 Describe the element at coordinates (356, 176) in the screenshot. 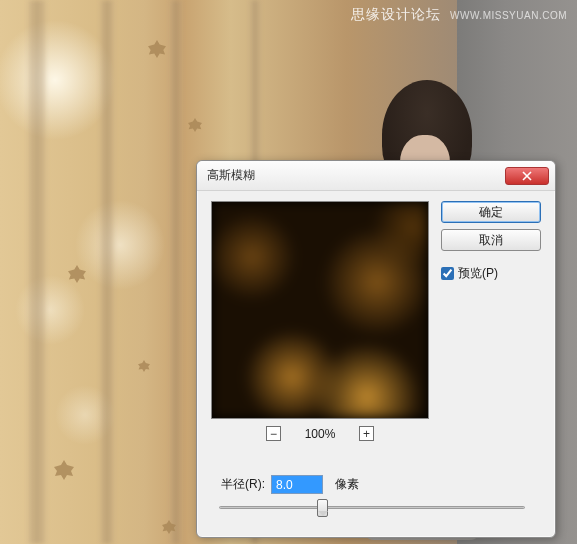

I see `dialog-title: 高斯模糊` at that location.